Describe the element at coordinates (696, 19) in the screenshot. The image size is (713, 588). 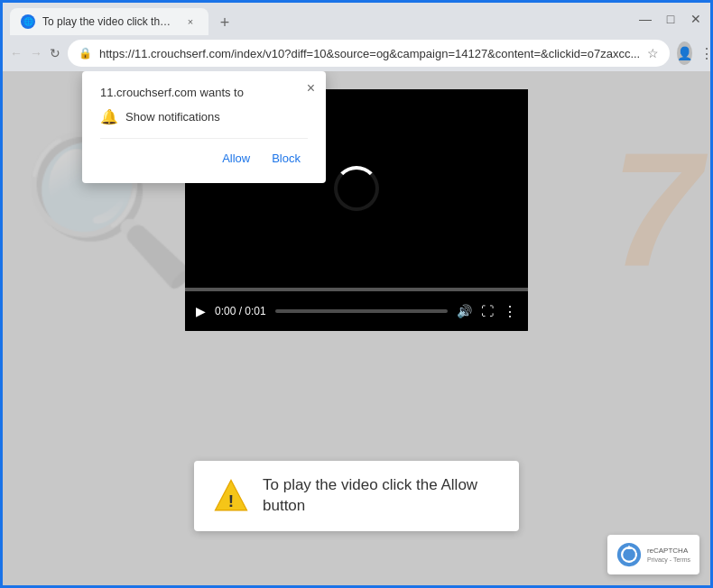
I see `close-window-button: ✕` at that location.